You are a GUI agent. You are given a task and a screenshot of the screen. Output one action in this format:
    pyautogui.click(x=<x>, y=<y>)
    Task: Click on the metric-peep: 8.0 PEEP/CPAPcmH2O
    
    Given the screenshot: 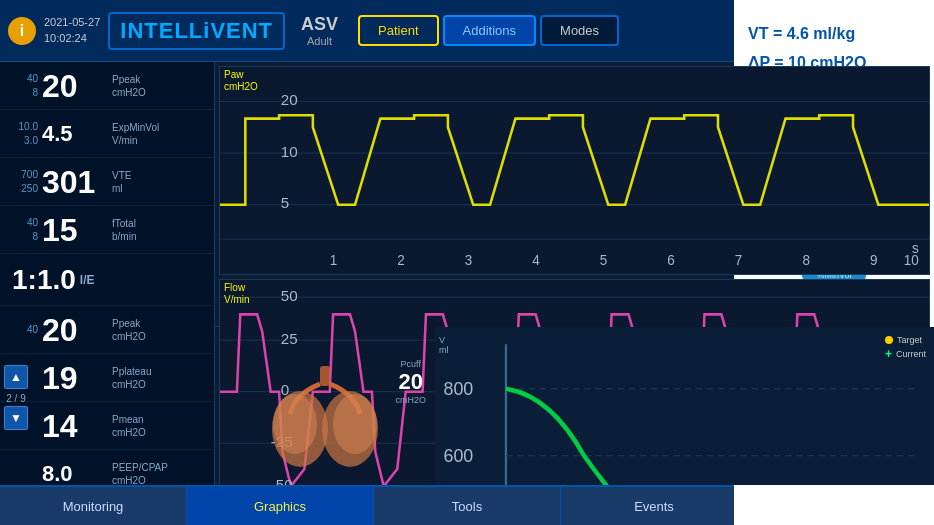 What is the action you would take?
    pyautogui.click(x=107, y=468)
    